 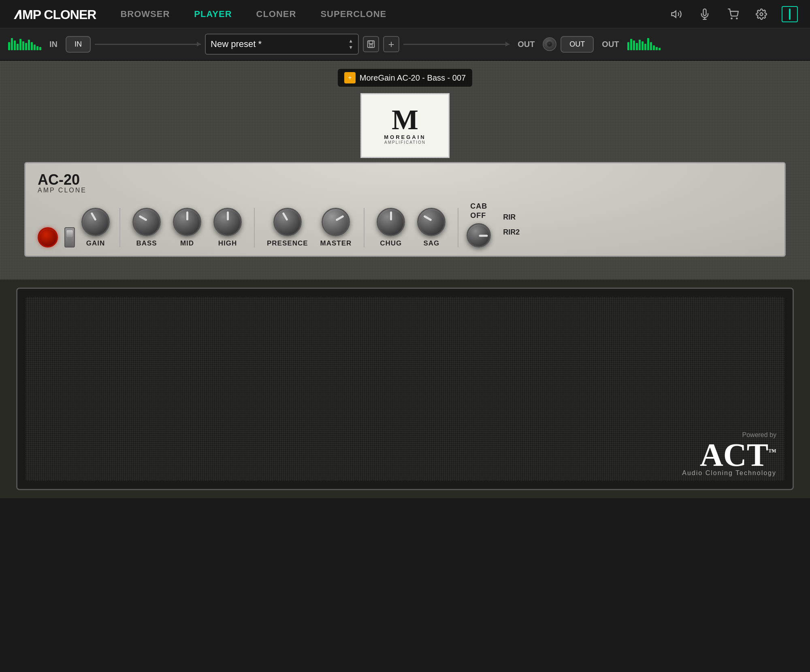 I want to click on brand-name: MOREGAIN, so click(x=405, y=137).